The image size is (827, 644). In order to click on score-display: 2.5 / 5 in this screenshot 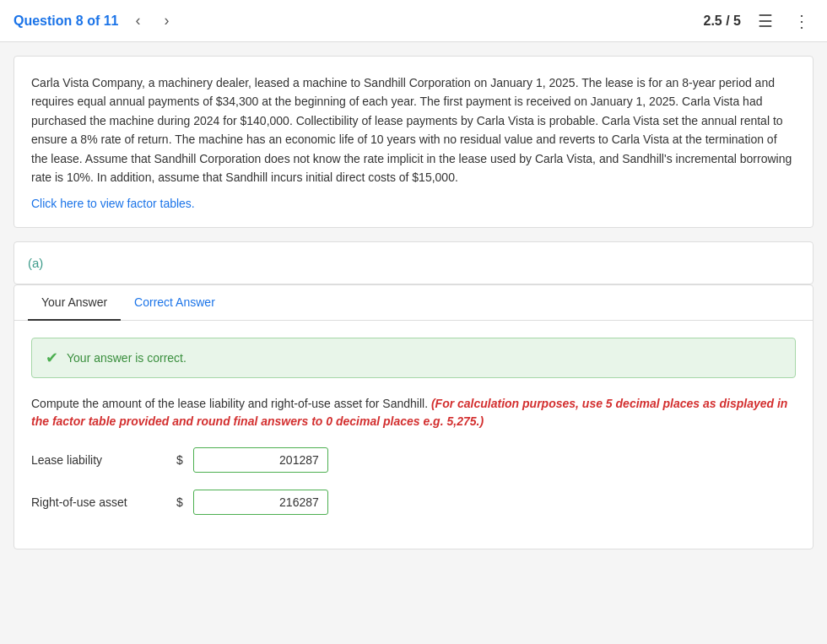, I will do `click(722, 21)`.